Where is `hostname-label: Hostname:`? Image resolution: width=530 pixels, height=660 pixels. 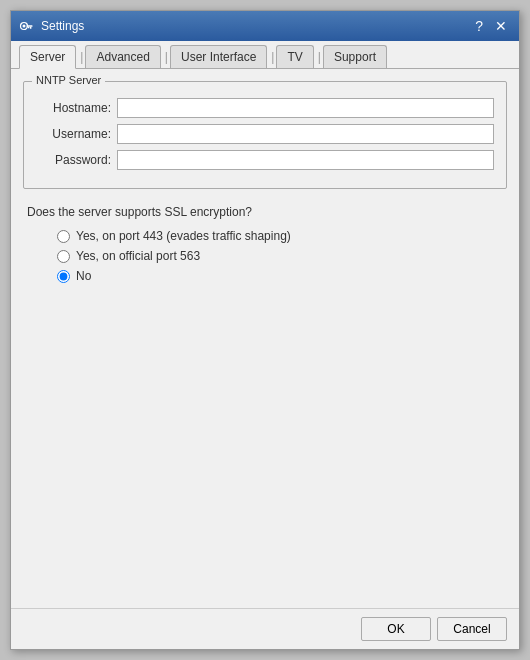
hostname-label: Hostname: is located at coordinates (74, 108).